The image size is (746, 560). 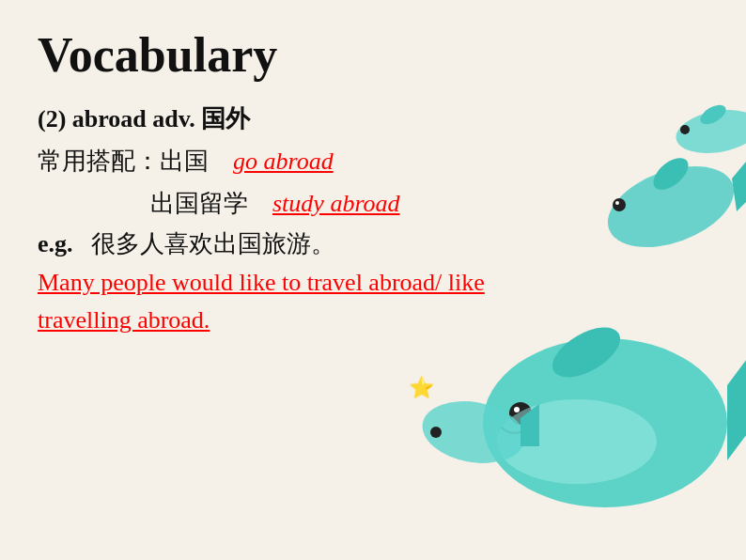 I want to click on example-line-2: travelling abroad., so click(x=124, y=319).